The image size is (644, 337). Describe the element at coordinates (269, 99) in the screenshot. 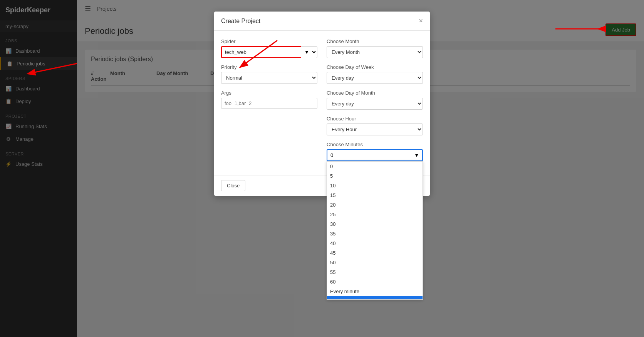

I see `args-group: Args` at that location.